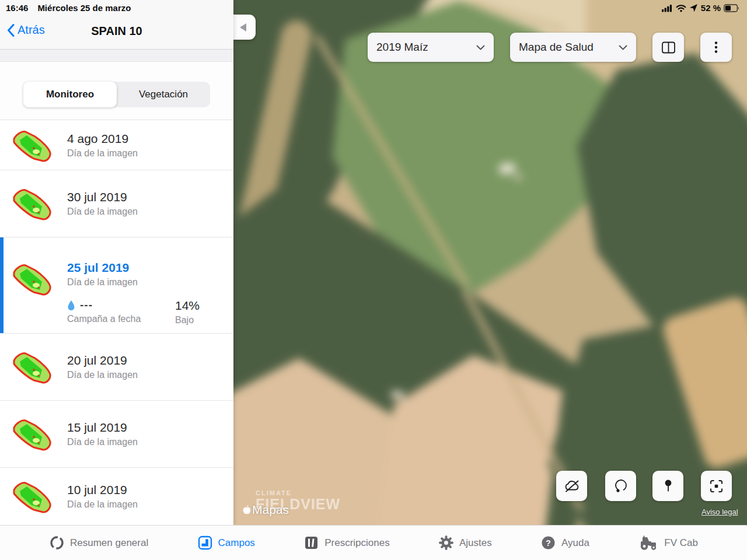 The height and width of the screenshot is (560, 747). Describe the element at coordinates (648, 542) in the screenshot. I see `tractor-icon` at that location.